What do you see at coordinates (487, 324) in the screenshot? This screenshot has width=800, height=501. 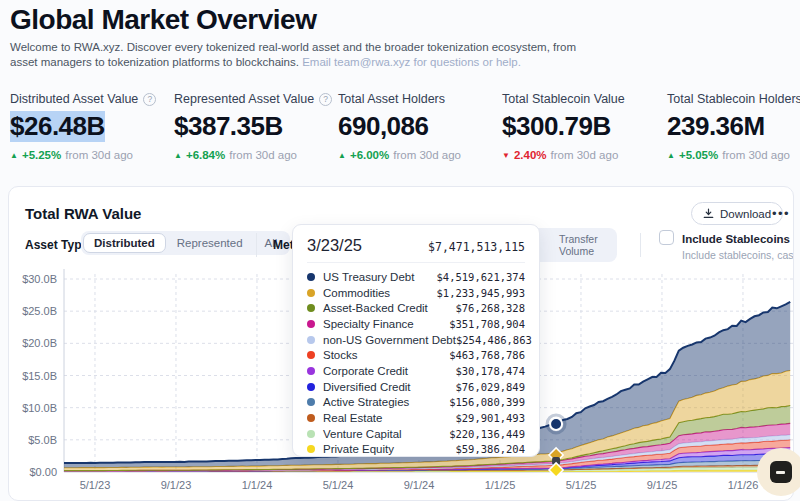 I see `series-value: $351,708,904` at bounding box center [487, 324].